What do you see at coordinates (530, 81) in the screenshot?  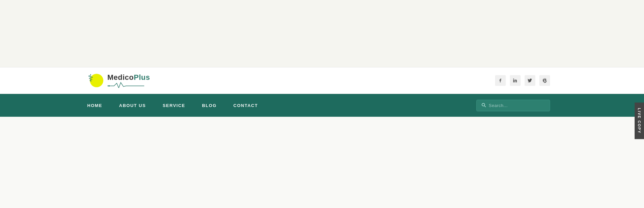 I see `twitter-icon` at bounding box center [530, 81].